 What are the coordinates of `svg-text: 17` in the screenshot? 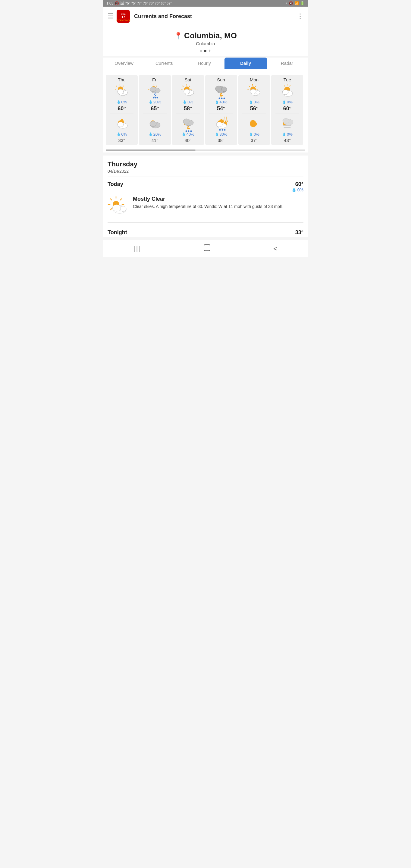 It's located at (123, 17).